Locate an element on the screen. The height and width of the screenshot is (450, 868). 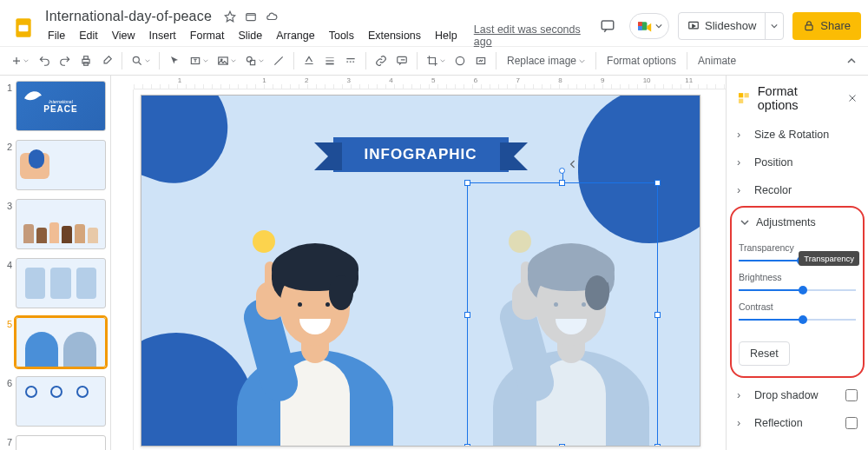
person-image-left is located at coordinates (315, 324).